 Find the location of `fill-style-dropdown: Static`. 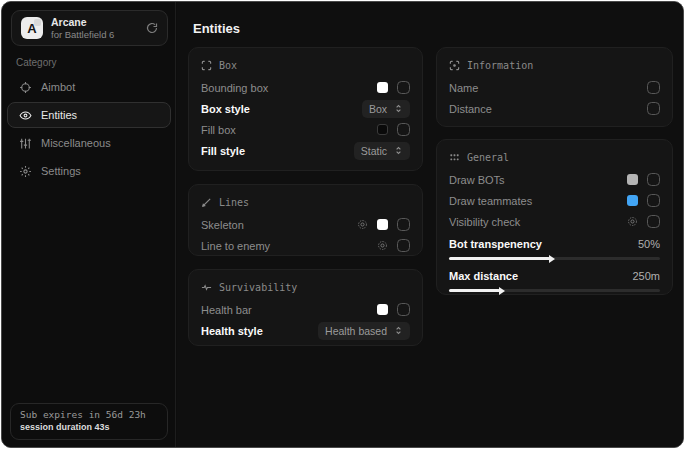

fill-style-dropdown: Static is located at coordinates (382, 151).